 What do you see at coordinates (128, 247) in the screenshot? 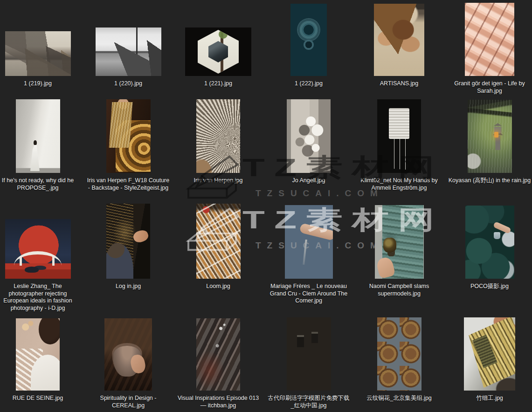
I see `file-item: Log in.jpg` at bounding box center [128, 247].